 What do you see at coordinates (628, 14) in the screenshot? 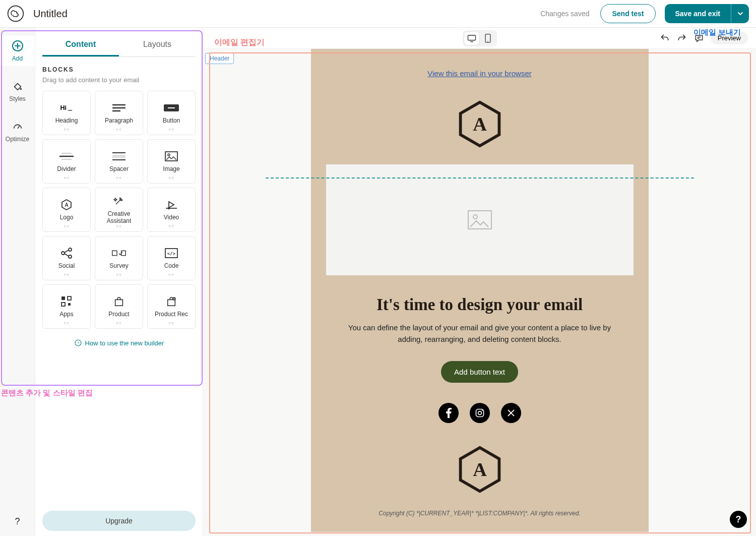
I see `send-test-button: Send test` at bounding box center [628, 14].